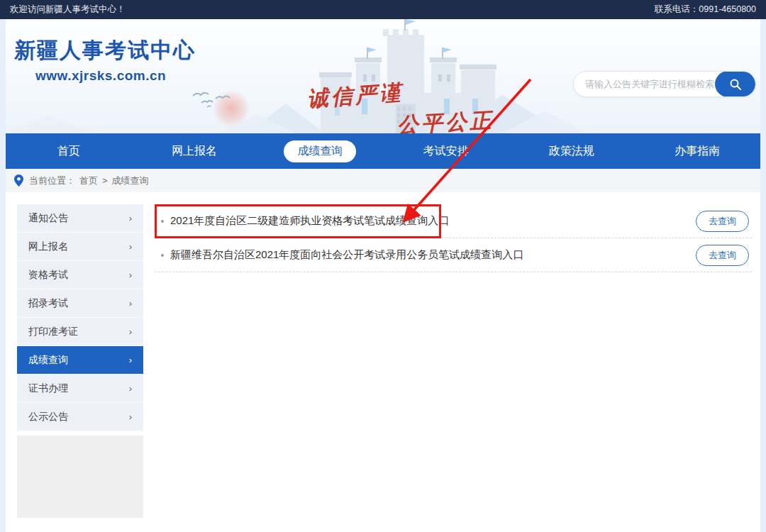  Describe the element at coordinates (347, 255) in the screenshot. I see `announcement-link-civil-servant: 新疆维吾尔自治区2021年度面向社会公开考试录用公务员笔试成绩查询入口` at that location.